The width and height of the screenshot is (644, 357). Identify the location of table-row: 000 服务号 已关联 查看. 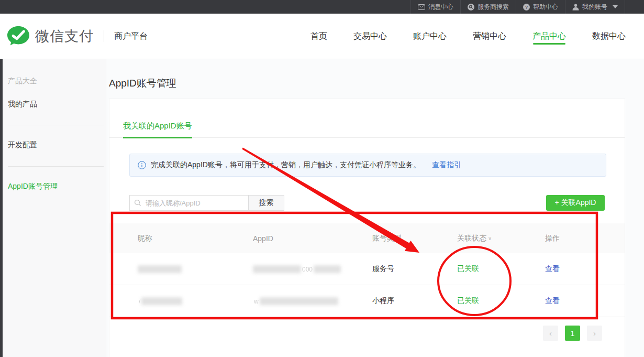
(367, 269).